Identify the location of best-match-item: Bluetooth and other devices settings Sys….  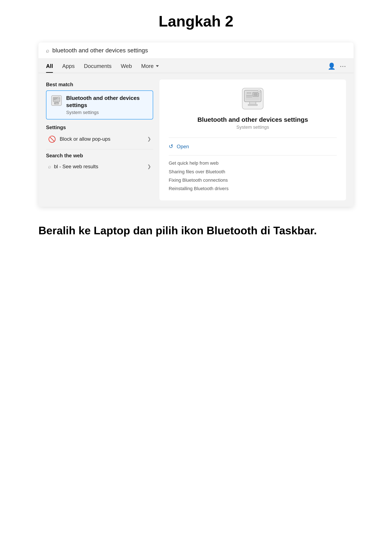
(100, 105).